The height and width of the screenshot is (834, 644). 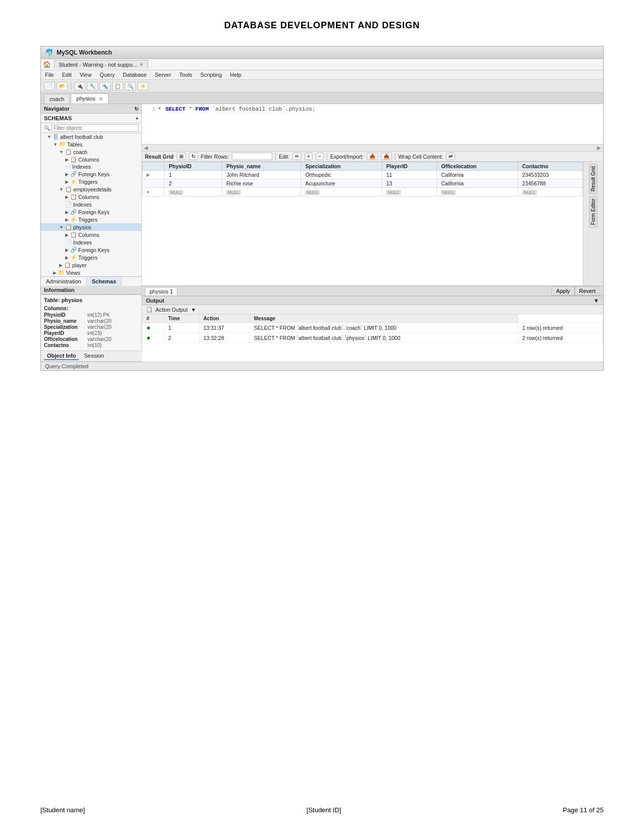 What do you see at coordinates (49, 75) in the screenshot?
I see `menu-file: File` at bounding box center [49, 75].